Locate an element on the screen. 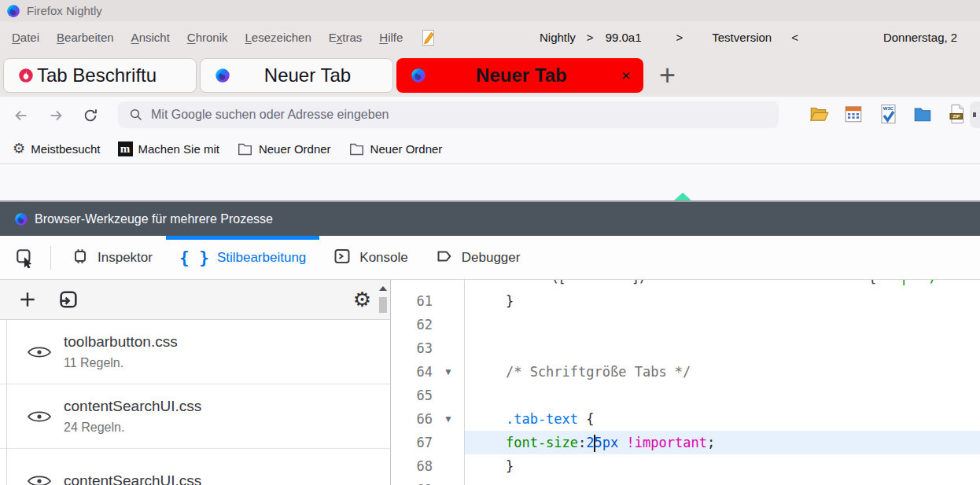 This screenshot has height=485, width=980. forward-icon is located at coordinates (56, 116).